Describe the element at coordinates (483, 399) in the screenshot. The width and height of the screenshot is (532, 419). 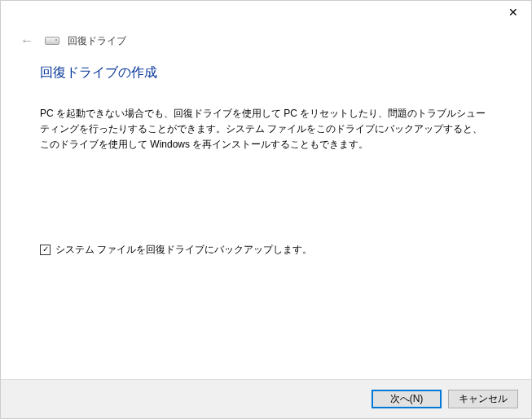
I see `cancel-button: キャンセル` at that location.